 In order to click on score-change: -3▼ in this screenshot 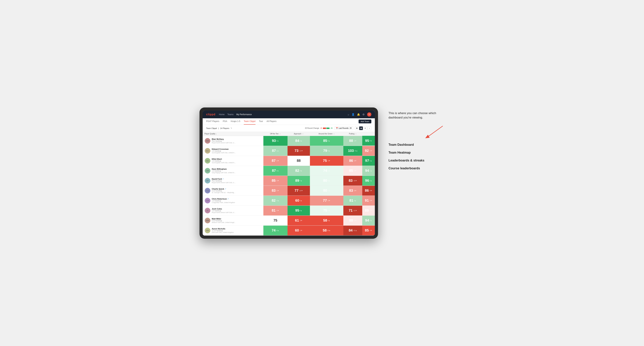, I will do `click(278, 191)`.